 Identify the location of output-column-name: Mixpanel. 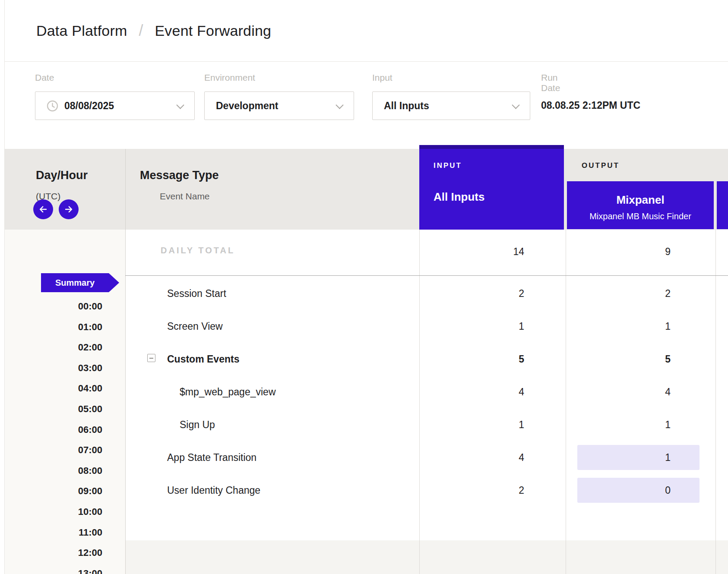
(640, 200).